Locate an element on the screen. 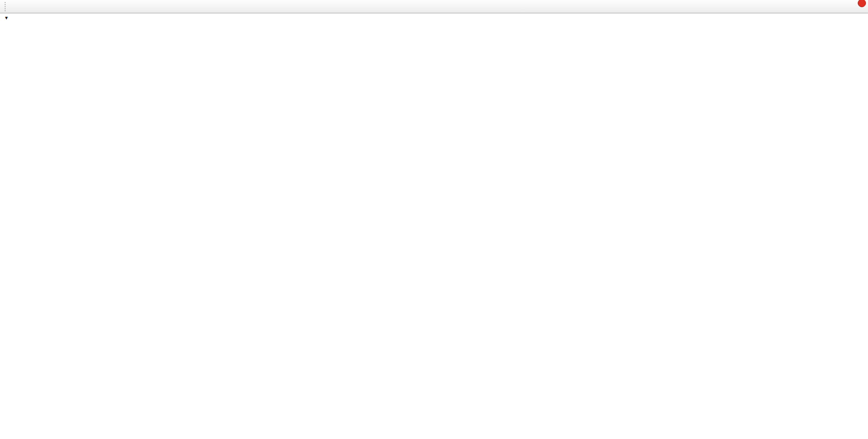  toolbar-grip is located at coordinates (6, 7).